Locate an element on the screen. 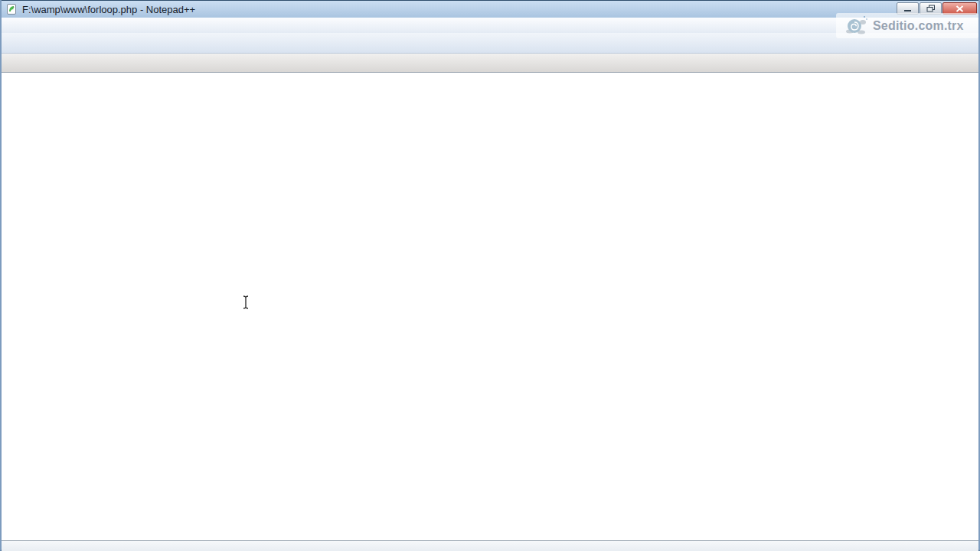  title-bar: F:\wamp\www\forloop.php - Notepad++ is located at coordinates (490, 9).